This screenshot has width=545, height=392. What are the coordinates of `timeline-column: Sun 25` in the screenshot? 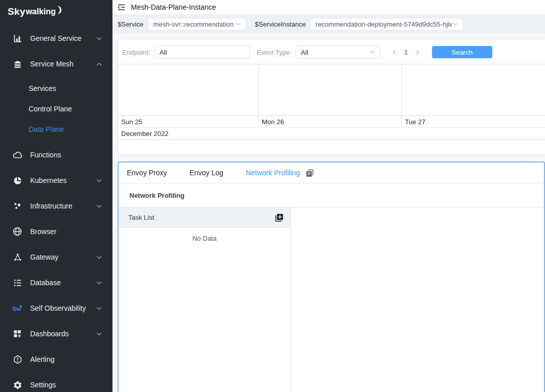 It's located at (188, 96).